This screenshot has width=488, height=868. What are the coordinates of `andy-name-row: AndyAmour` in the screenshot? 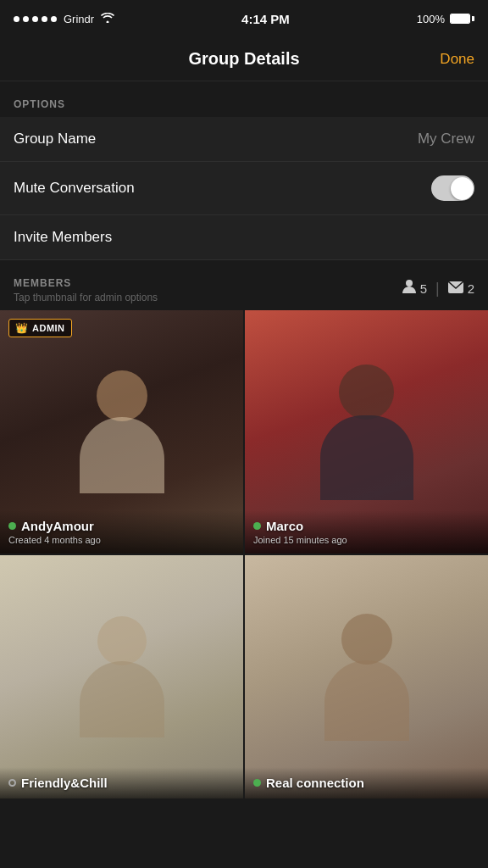 It's located at (122, 526).